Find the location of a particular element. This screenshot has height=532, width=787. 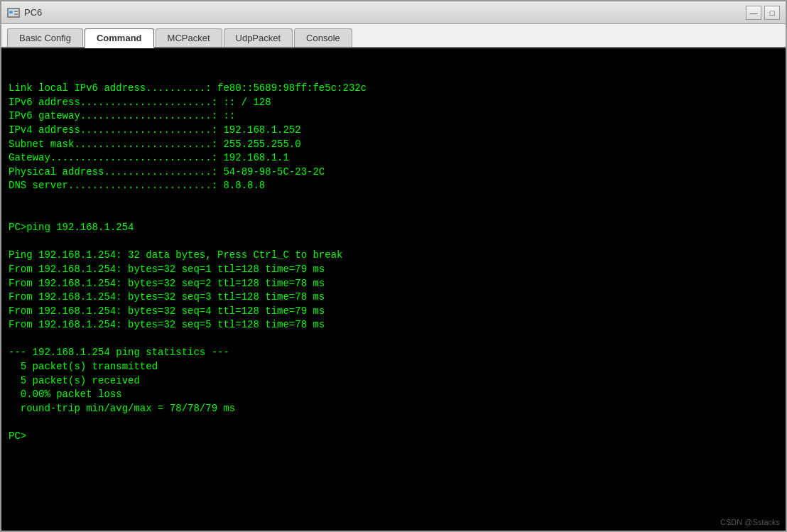

console-line: IPv6 address......................: :: /… is located at coordinates (394, 103).